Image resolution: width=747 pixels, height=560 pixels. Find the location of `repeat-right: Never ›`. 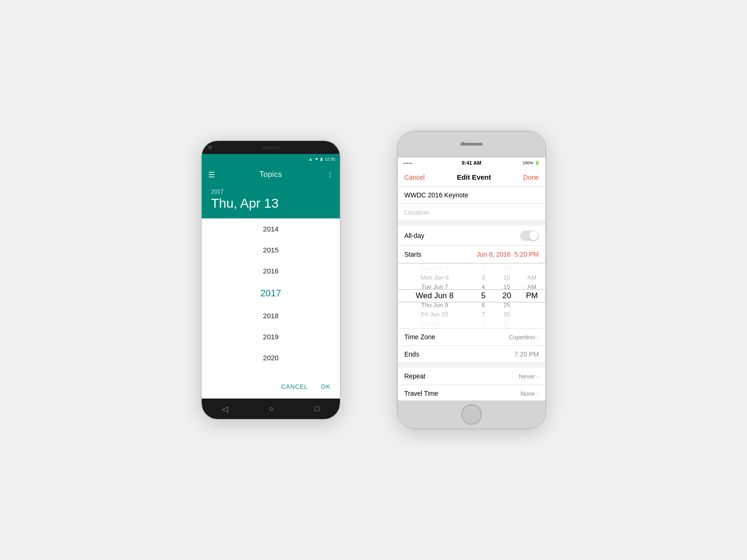

repeat-right: Never › is located at coordinates (529, 376).